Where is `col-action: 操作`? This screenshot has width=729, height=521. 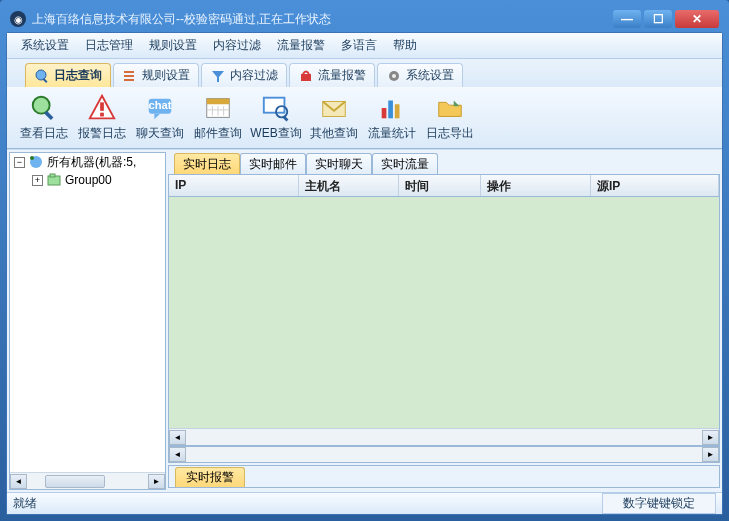
col-action: 操作 is located at coordinates (536, 186).